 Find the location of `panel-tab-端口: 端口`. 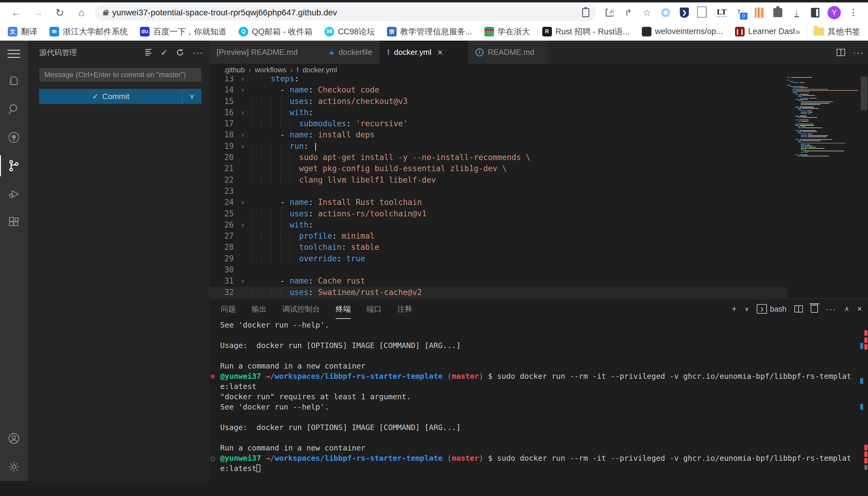

panel-tab-端口: 端口 is located at coordinates (374, 309).